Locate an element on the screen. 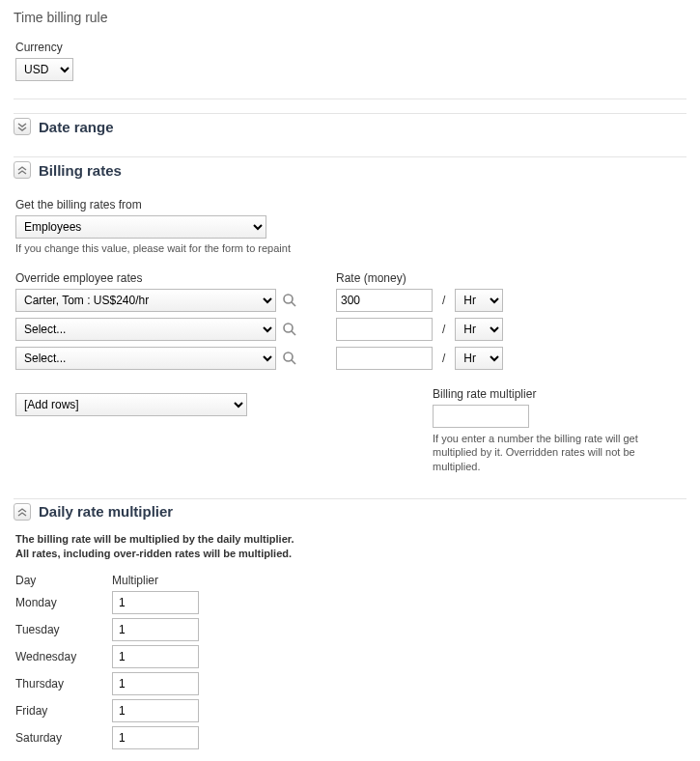 The width and height of the screenshot is (700, 761). section-daily-multiplier: Daily rate multiplier is located at coordinates (350, 514).